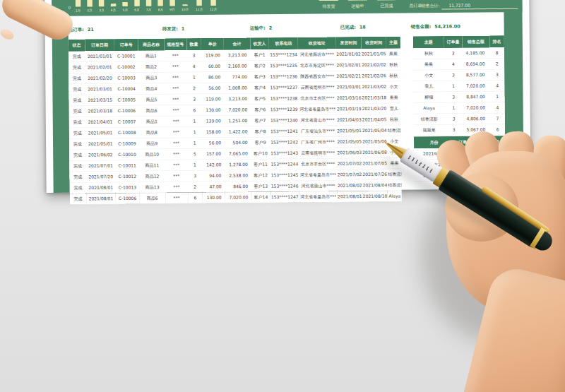  I want to click on table-cell: 2021/05/04, so click(374, 131).